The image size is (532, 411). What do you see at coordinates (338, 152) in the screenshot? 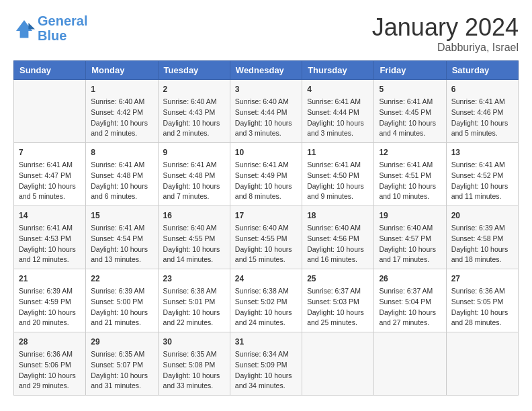
I see `day-number: 11` at bounding box center [338, 152].